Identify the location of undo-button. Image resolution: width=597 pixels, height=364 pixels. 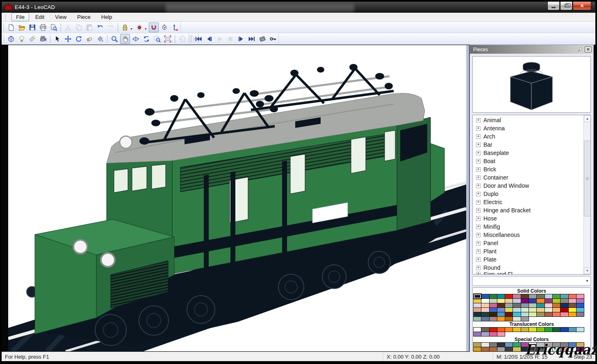
(100, 27).